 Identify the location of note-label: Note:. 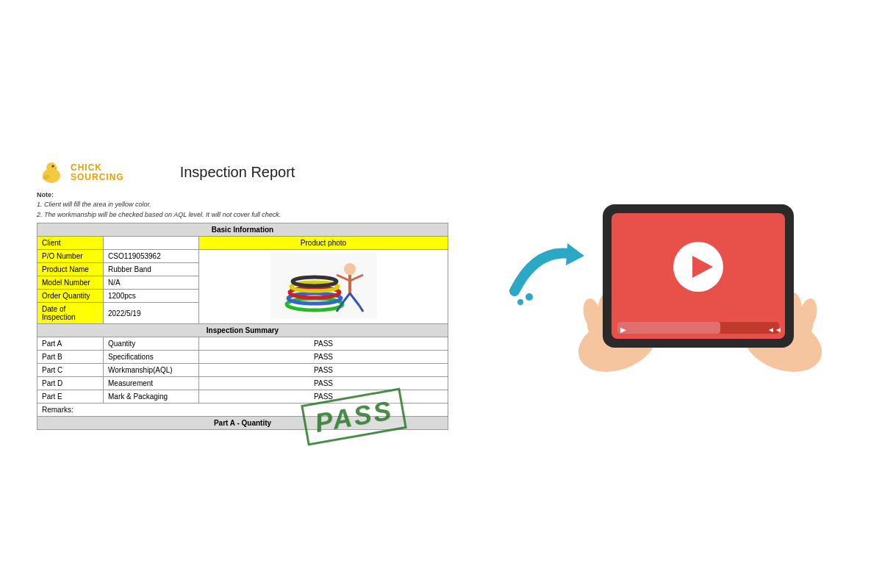
(46, 195).